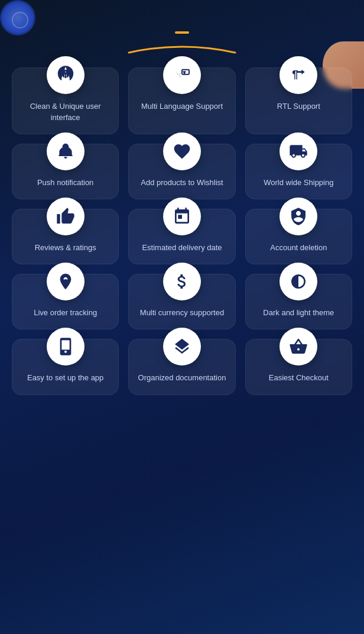 This screenshot has width=364, height=634. What do you see at coordinates (299, 106) in the screenshot?
I see `feature-label-rtl: RTL Support` at bounding box center [299, 106].